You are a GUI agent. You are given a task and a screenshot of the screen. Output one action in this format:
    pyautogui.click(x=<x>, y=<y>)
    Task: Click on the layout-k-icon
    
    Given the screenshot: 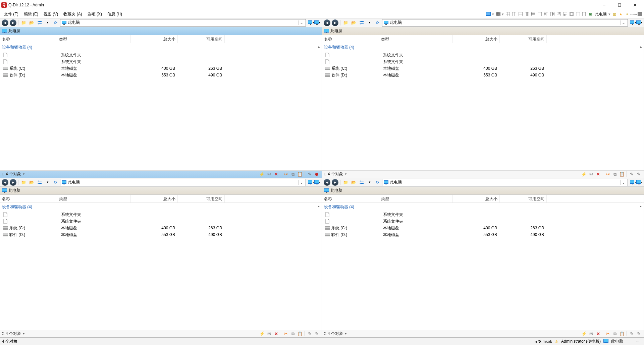 What is the action you would take?
    pyautogui.click(x=572, y=14)
    